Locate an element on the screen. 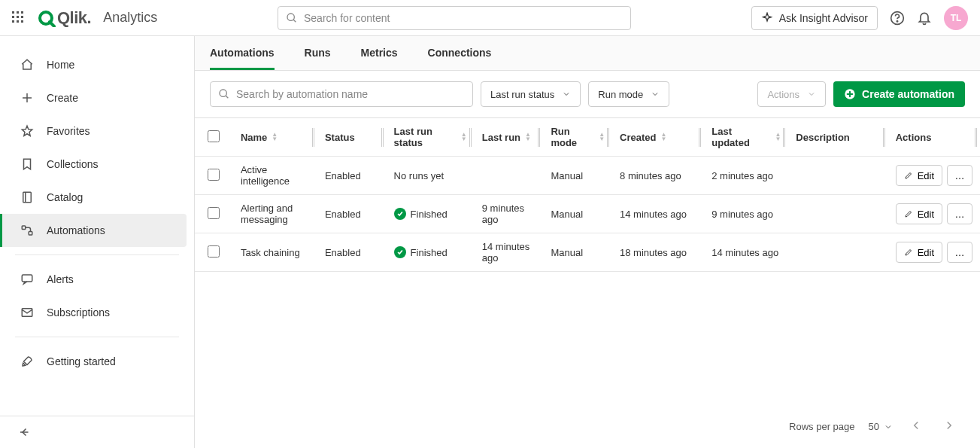 The width and height of the screenshot is (980, 448). global-search-input: Search for content is located at coordinates (454, 18).